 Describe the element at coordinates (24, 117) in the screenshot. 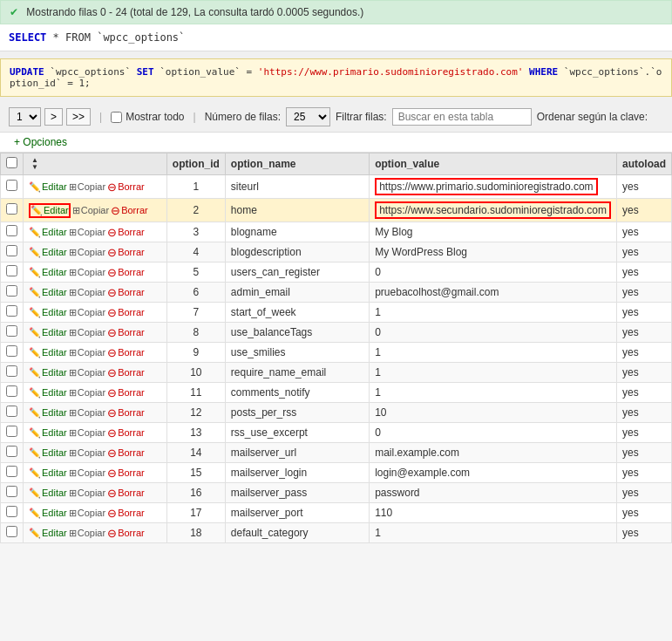

I see `page-selector: 1` at that location.